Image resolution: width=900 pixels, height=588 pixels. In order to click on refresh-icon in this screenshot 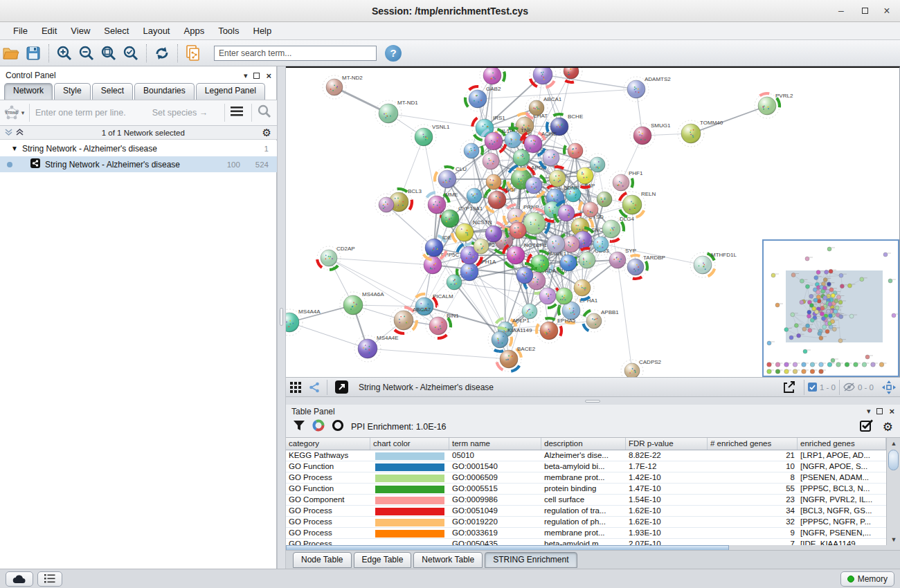, I will do `click(162, 53)`.